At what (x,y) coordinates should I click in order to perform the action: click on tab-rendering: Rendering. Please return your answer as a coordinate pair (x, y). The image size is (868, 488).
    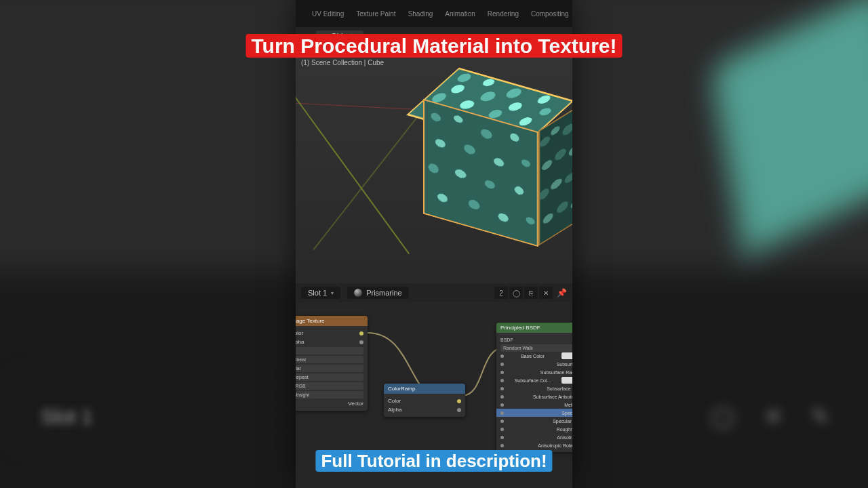
    Looking at the image, I should click on (503, 14).